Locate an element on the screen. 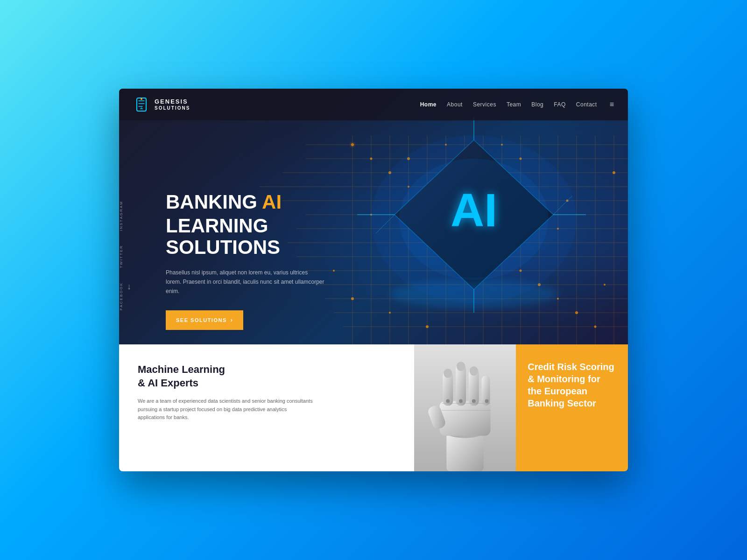 This screenshot has width=747, height=560. logo-subtitle: SOLUTIONS is located at coordinates (172, 108).